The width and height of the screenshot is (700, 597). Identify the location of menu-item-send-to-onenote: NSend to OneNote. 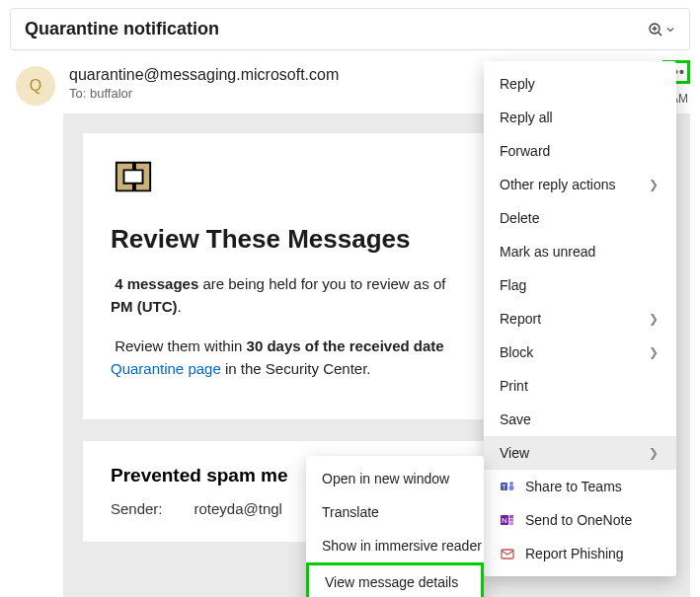
(581, 520).